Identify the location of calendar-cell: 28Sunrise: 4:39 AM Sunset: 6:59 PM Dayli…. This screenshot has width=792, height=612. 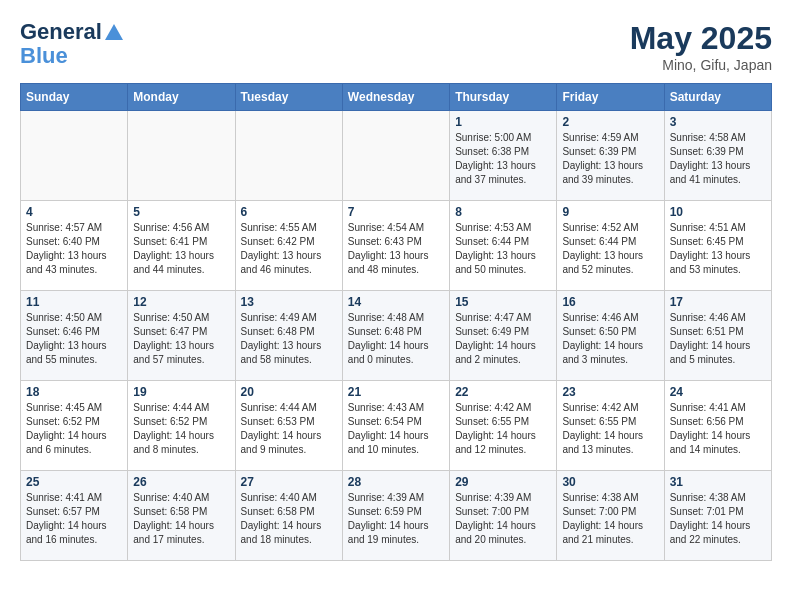
(396, 516).